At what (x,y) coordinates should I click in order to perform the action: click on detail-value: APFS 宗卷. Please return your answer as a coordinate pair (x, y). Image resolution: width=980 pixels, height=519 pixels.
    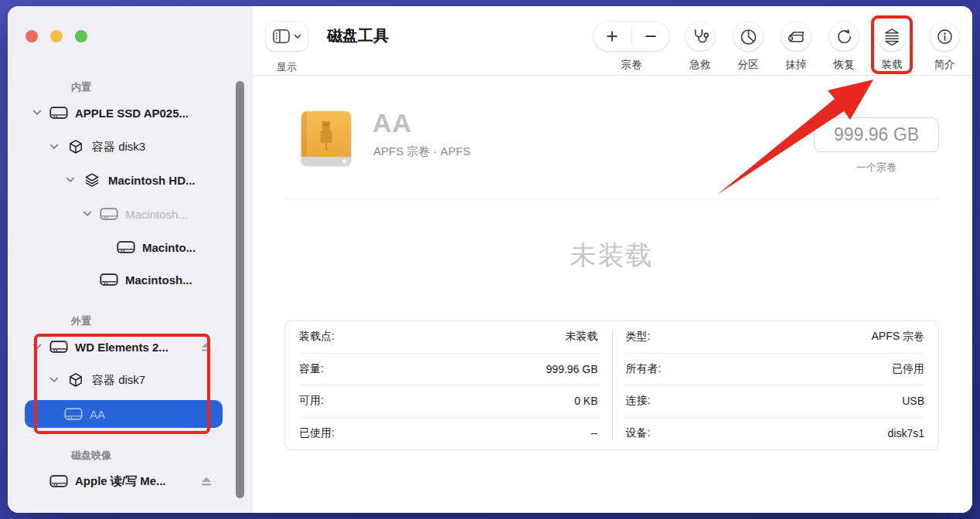
    Looking at the image, I should click on (898, 337).